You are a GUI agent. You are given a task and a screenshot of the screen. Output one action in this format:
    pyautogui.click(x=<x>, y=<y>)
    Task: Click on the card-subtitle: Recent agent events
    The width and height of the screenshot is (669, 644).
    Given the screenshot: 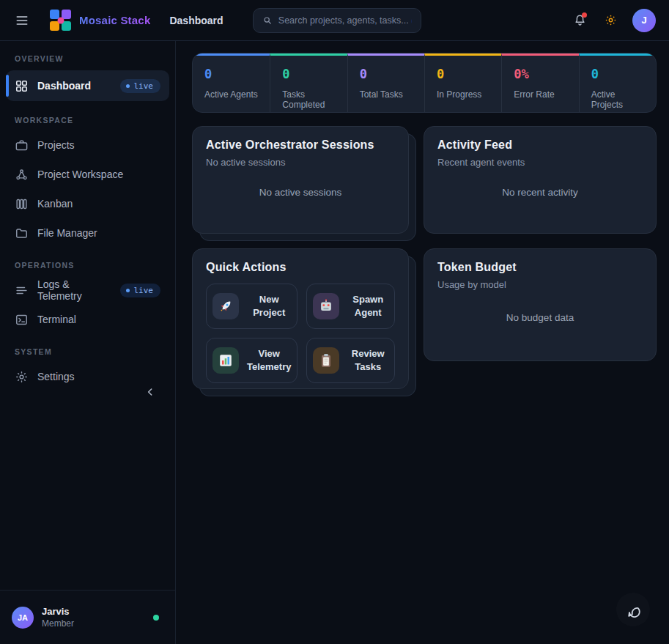 What is the action you would take?
    pyautogui.click(x=540, y=163)
    